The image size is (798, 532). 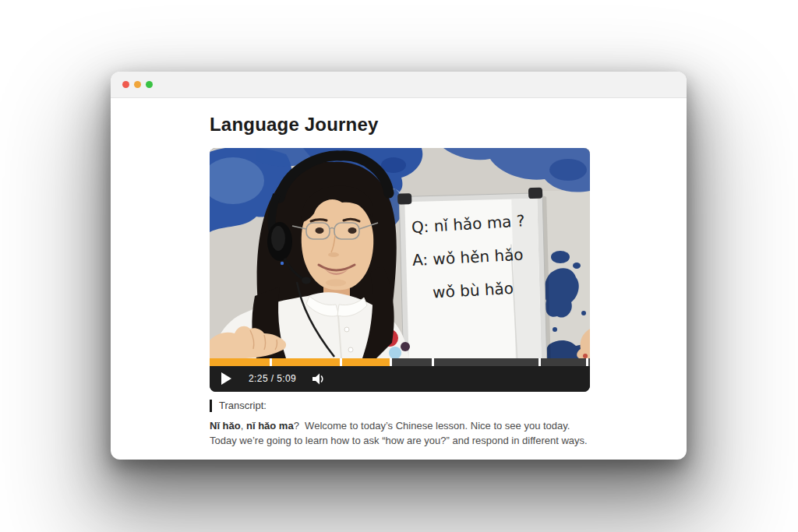 I want to click on volume-button, so click(x=320, y=379).